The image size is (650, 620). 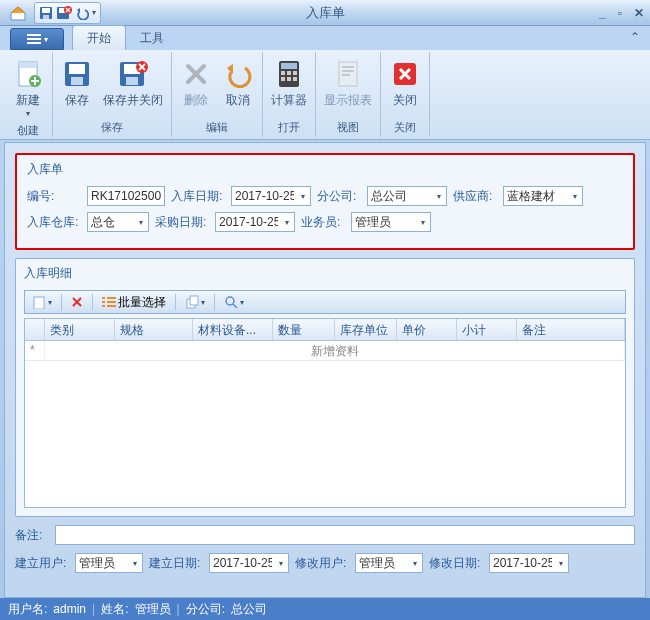 What do you see at coordinates (325, 351) in the screenshot?
I see `grid-new-row: * 新增资料` at bounding box center [325, 351].